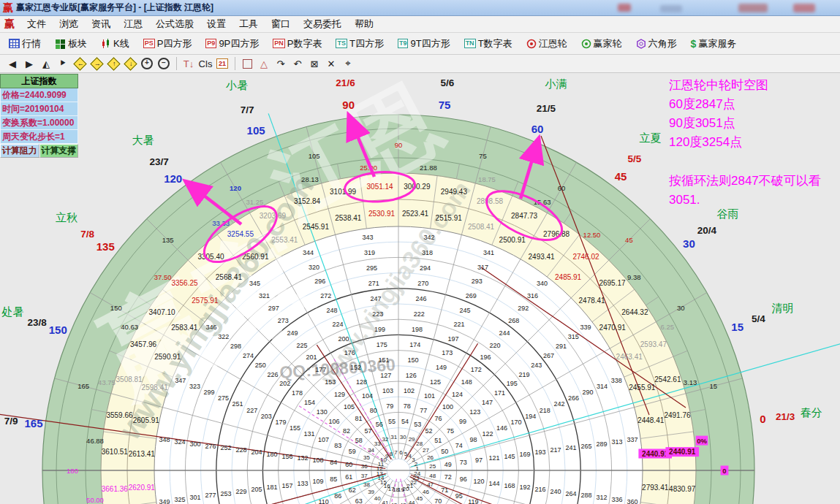 The width and height of the screenshot is (840, 504). I want to click on svg-text: 61, so click(349, 477).